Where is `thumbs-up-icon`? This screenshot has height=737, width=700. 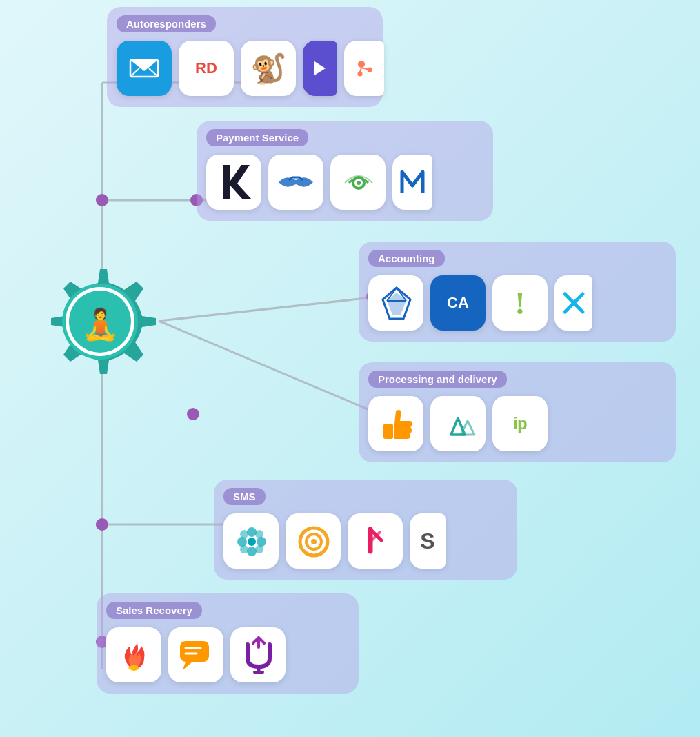 thumbs-up-icon is located at coordinates (396, 424).